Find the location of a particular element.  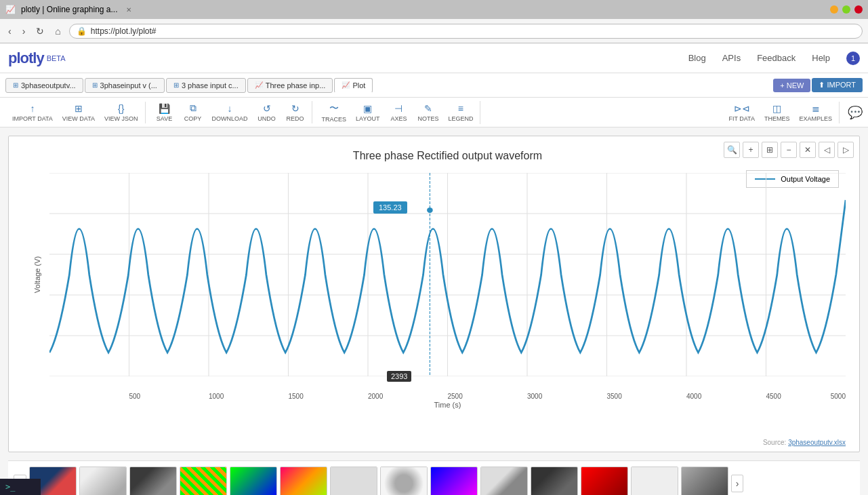

themes-button: ◫ THEMES is located at coordinates (777, 113).